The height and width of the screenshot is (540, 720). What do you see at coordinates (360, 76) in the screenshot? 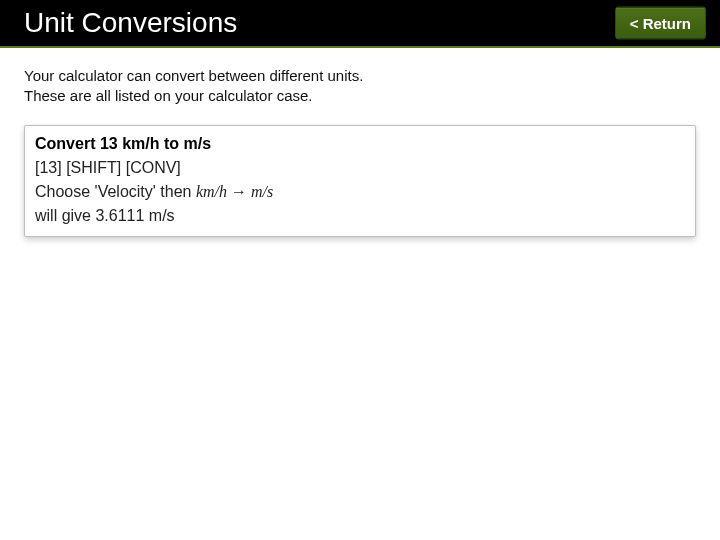
I see `intro-line-1: Your calculator can convert between diff…` at bounding box center [360, 76].